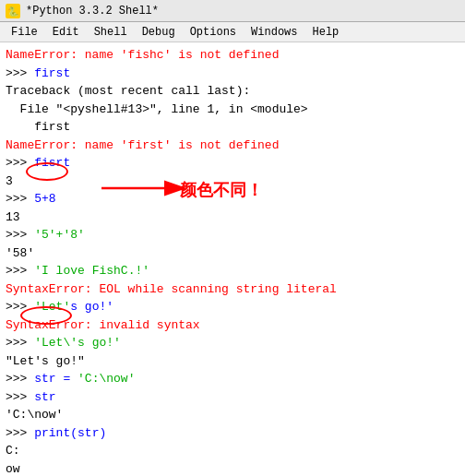  Describe the element at coordinates (232, 326) in the screenshot. I see `line-syntaxerror-invalid: SyntaxError: invalid syntax` at that location.